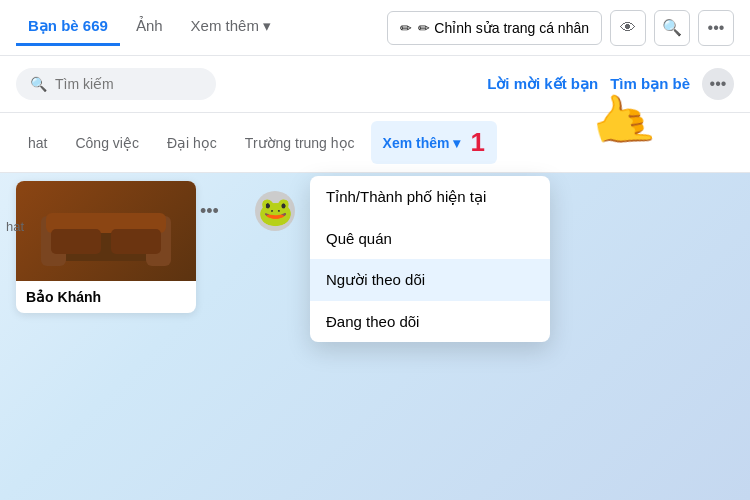 The width and height of the screenshot is (750, 500). Describe the element at coordinates (672, 28) in the screenshot. I see `search-button: 🔍` at that location.